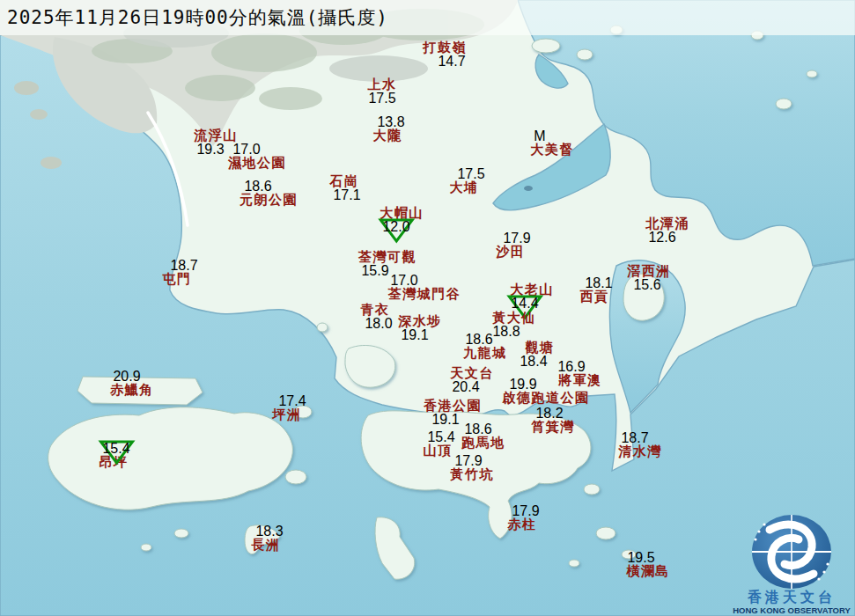 This screenshot has height=616, width=855. I want to click on station-大隴: 13.8大隴, so click(387, 129).